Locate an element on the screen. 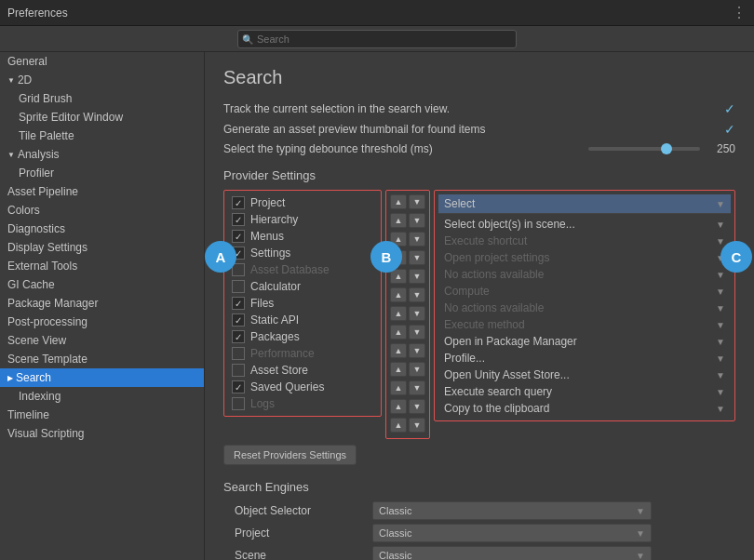 The height and width of the screenshot is (560, 754). provider-item-3: Settings is located at coordinates (303, 253).